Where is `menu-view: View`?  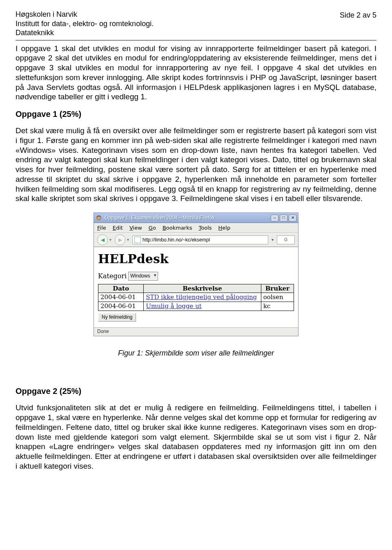
menu-view: View is located at coordinates (136, 228).